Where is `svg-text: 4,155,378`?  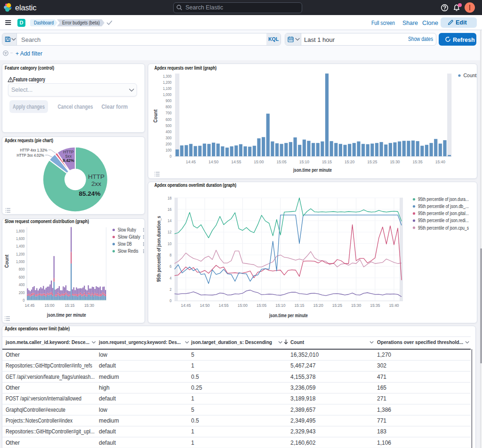
svg-text: 4,155,378 is located at coordinates (303, 377).